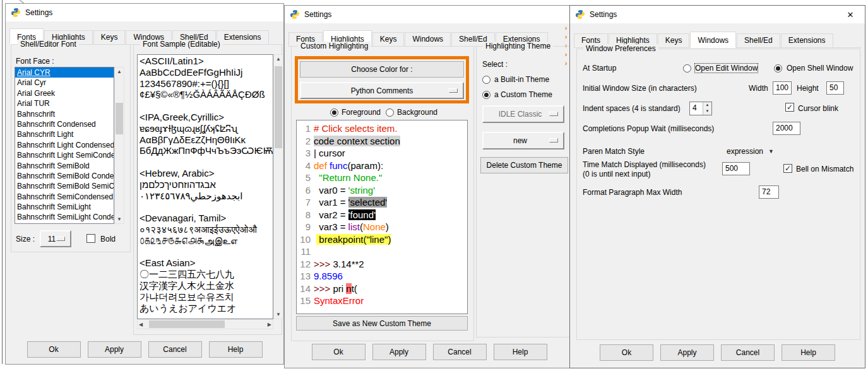  I want to click on size-value: 11, so click(52, 239).